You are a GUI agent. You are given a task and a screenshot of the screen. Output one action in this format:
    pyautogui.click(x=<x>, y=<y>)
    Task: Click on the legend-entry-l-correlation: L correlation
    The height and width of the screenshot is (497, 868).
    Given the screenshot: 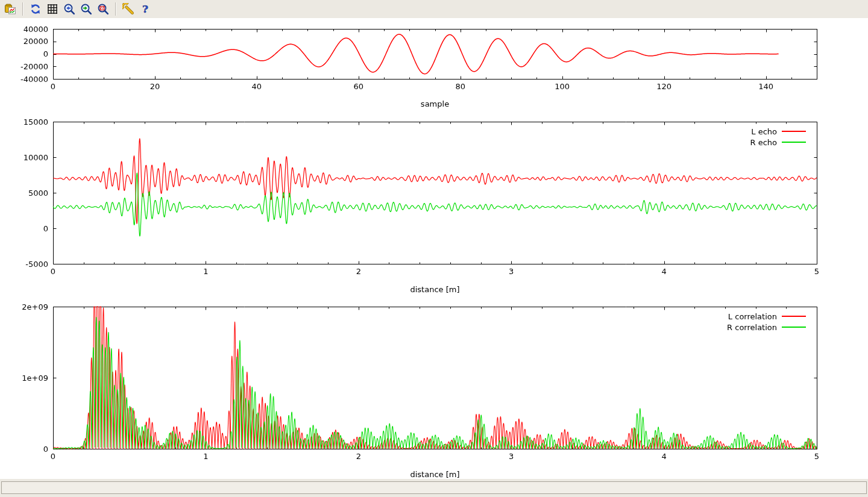 What is the action you would take?
    pyautogui.click(x=767, y=316)
    